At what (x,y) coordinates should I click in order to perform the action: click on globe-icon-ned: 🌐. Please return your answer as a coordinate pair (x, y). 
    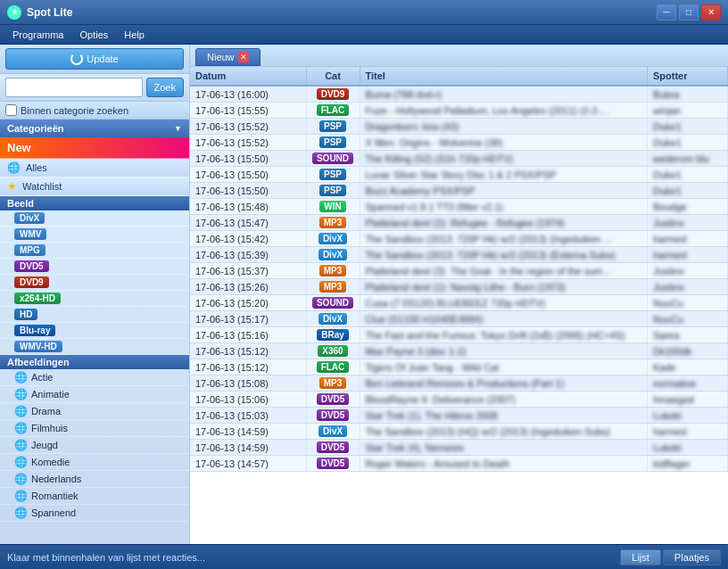
    Looking at the image, I should click on (21, 479).